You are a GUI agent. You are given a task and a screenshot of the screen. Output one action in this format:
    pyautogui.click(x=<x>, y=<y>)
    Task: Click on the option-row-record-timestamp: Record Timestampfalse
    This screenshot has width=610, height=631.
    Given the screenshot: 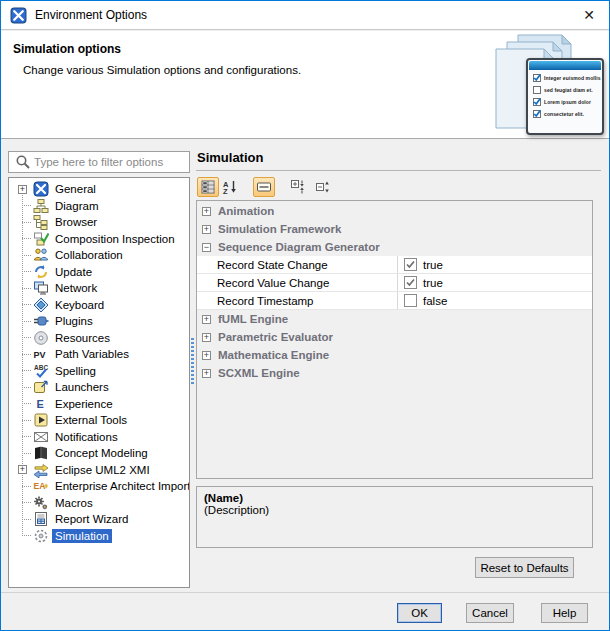 What is the action you would take?
    pyautogui.click(x=394, y=301)
    